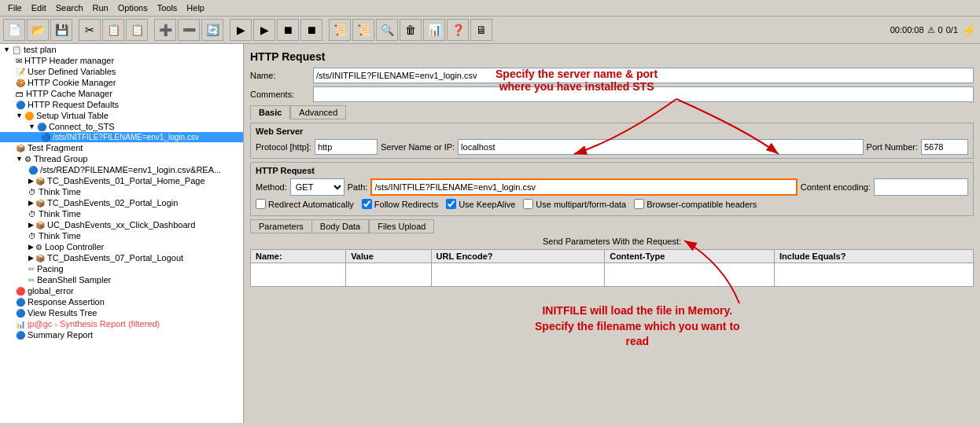  I want to click on tree-item-uc-dash-click: ▶ 📦 UC_DashEvents_xx_Click_Dashboard, so click(121, 225).